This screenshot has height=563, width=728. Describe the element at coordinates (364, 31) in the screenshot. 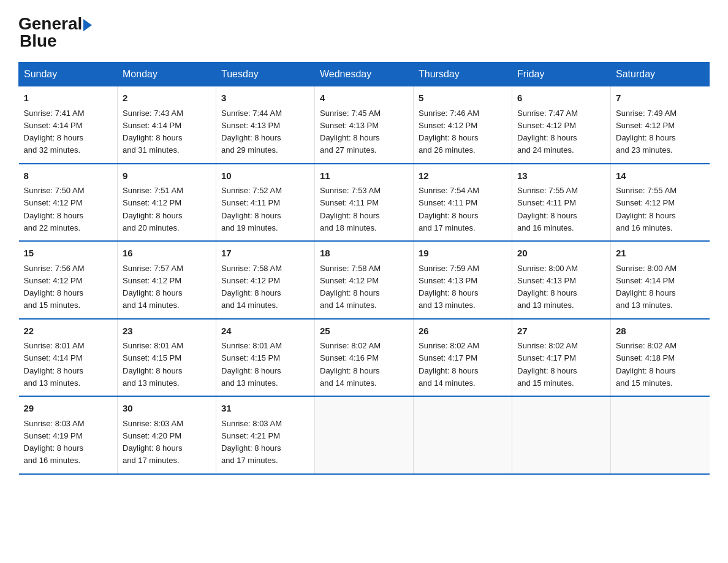

I see `page-header: General Blue` at that location.